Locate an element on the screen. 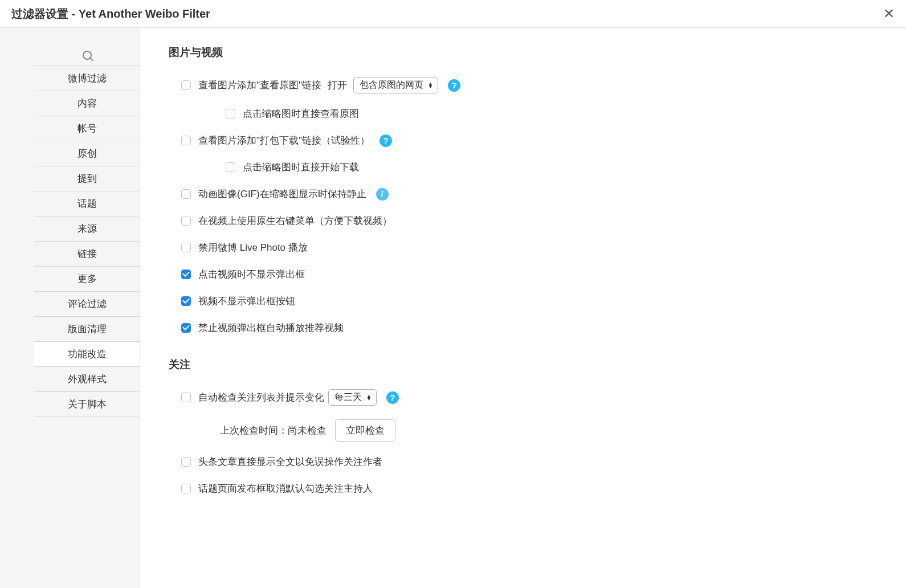 The height and width of the screenshot is (588, 906). checkbox-video-no-popup is located at coordinates (186, 275).